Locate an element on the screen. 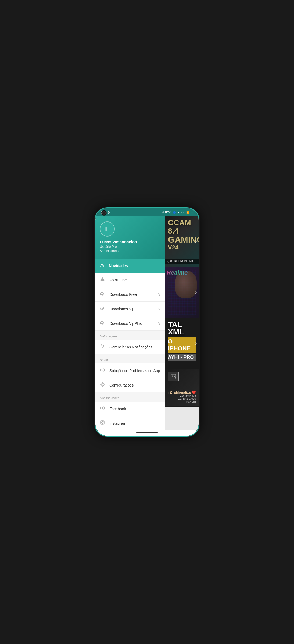  xml-title-text: TAL XML is located at coordinates (182, 328).